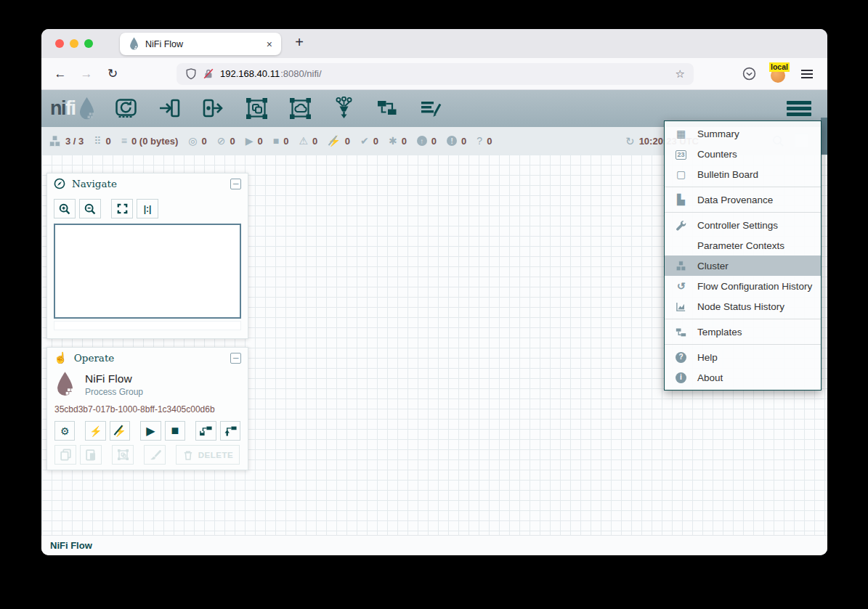 The image size is (868, 609). Describe the element at coordinates (60, 184) in the screenshot. I see `compass-icon` at that location.